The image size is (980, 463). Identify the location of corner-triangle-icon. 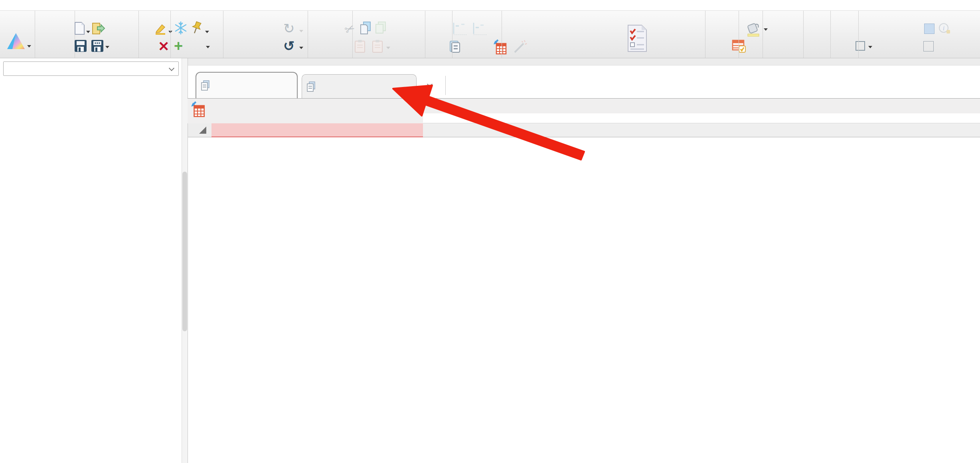
(203, 130).